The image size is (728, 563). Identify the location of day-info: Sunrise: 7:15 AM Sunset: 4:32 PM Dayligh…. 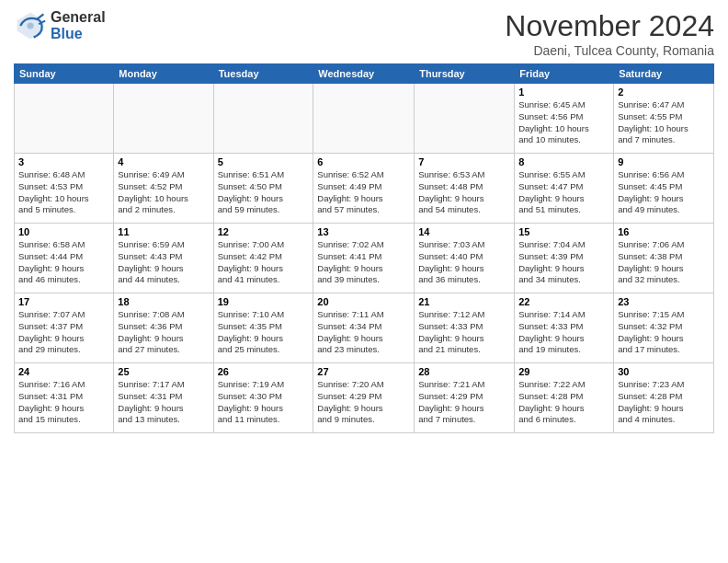
(664, 333).